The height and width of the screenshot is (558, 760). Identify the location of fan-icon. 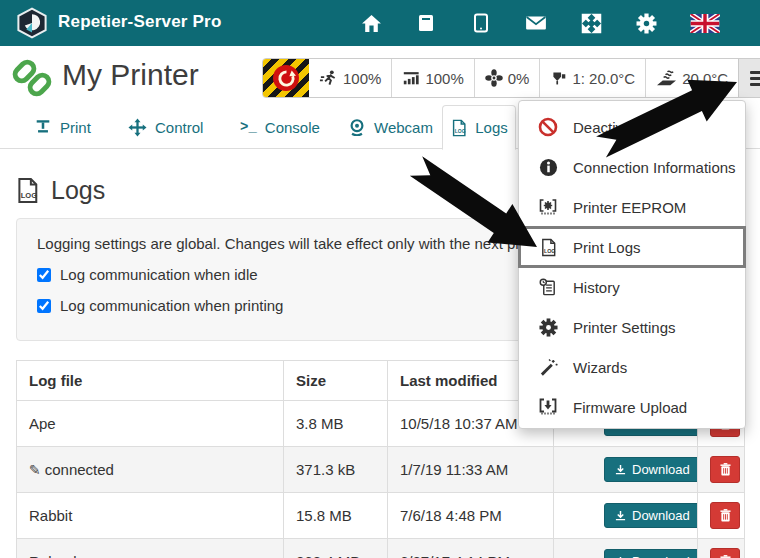
(494, 78).